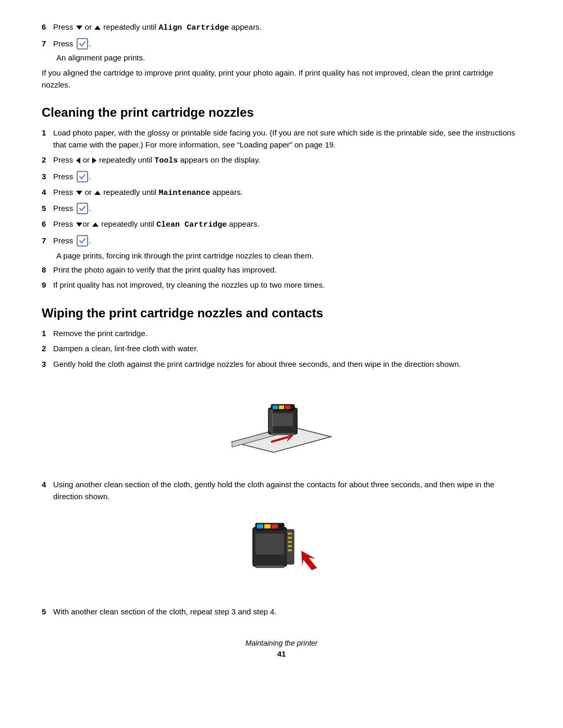 This screenshot has height=728, width=563. I want to click on code-text: Tools, so click(166, 161).